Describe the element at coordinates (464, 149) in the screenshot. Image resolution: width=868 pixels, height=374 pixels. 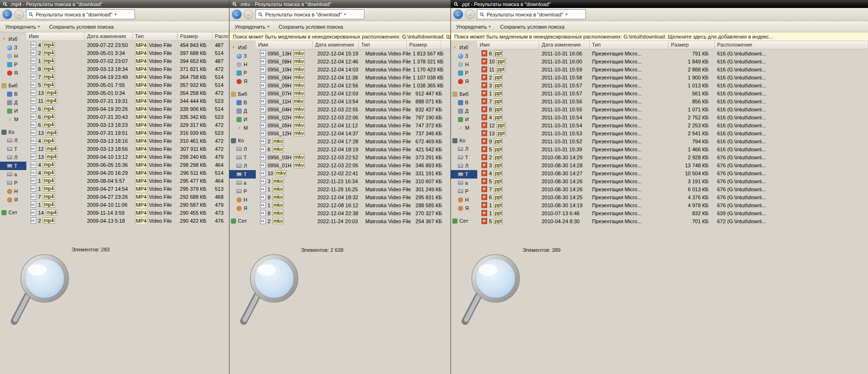
I see `sidebar-item-11: Л` at that location.